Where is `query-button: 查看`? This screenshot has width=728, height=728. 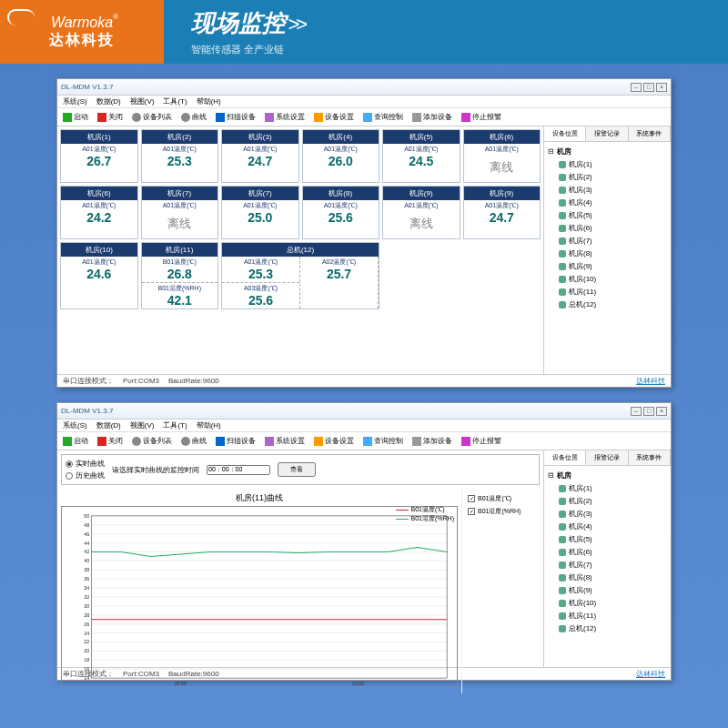
query-button: 查看 is located at coordinates (297, 470).